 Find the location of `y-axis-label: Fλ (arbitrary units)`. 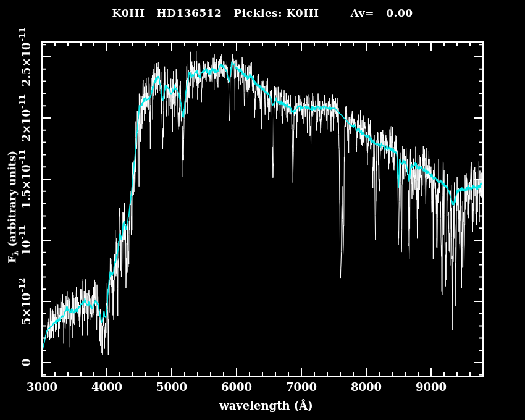

y-axis-label: Fλ (arbitrary units) is located at coordinates (12, 207).